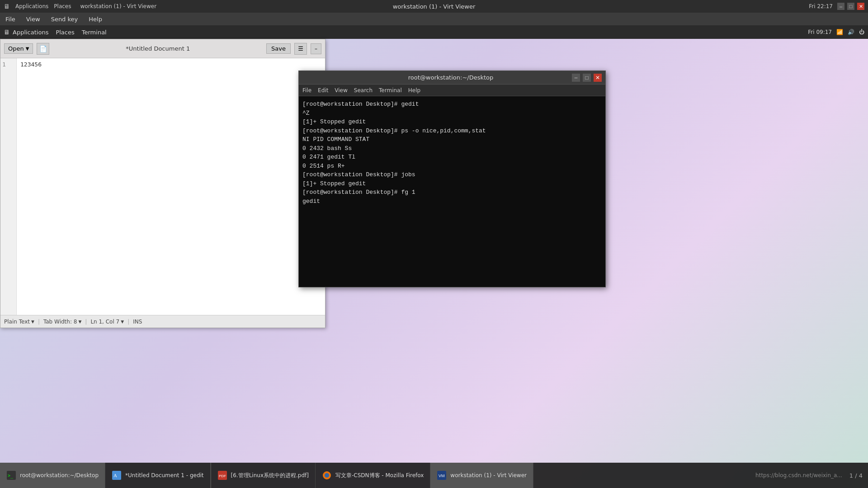 This screenshot has width=868, height=488. What do you see at coordinates (452, 131) in the screenshot?
I see `terminal-line: [root@workstation Desktop]# ps -o nice,p…` at bounding box center [452, 131].